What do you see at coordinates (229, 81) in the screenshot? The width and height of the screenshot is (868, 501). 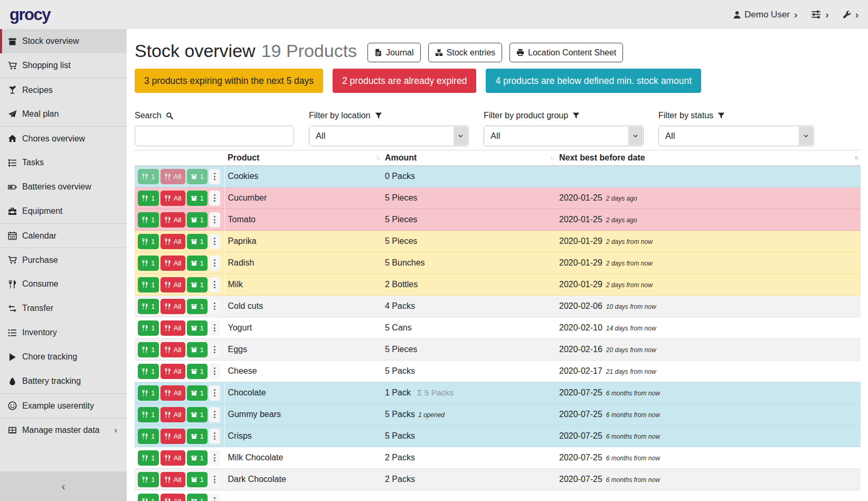 I see `warning-banner: 3 products expiring within the next 5 da…` at bounding box center [229, 81].